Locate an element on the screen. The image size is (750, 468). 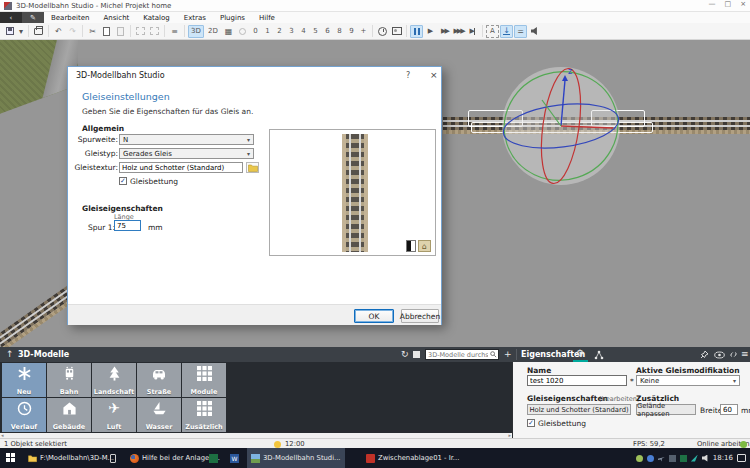
texture-button: Holz und Schotter (Standard) is located at coordinates (579, 410).